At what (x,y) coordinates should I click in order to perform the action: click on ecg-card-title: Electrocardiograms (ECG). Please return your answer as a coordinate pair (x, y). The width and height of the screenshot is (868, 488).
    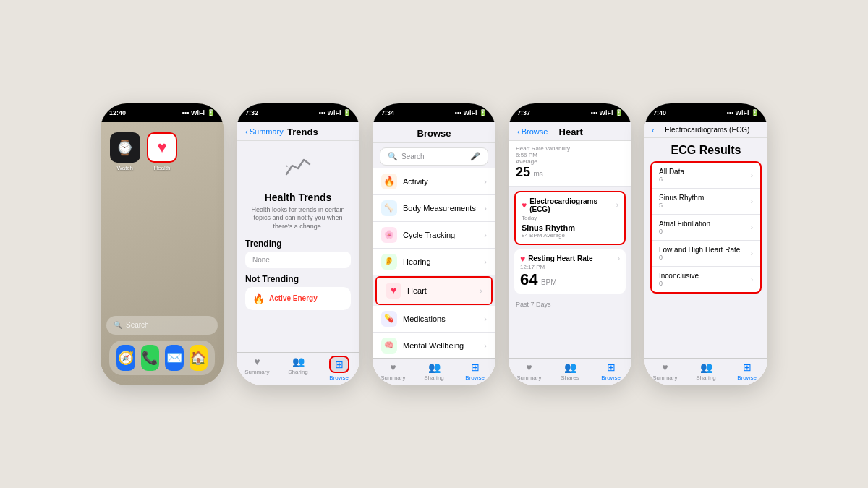
    Looking at the image, I should click on (571, 205).